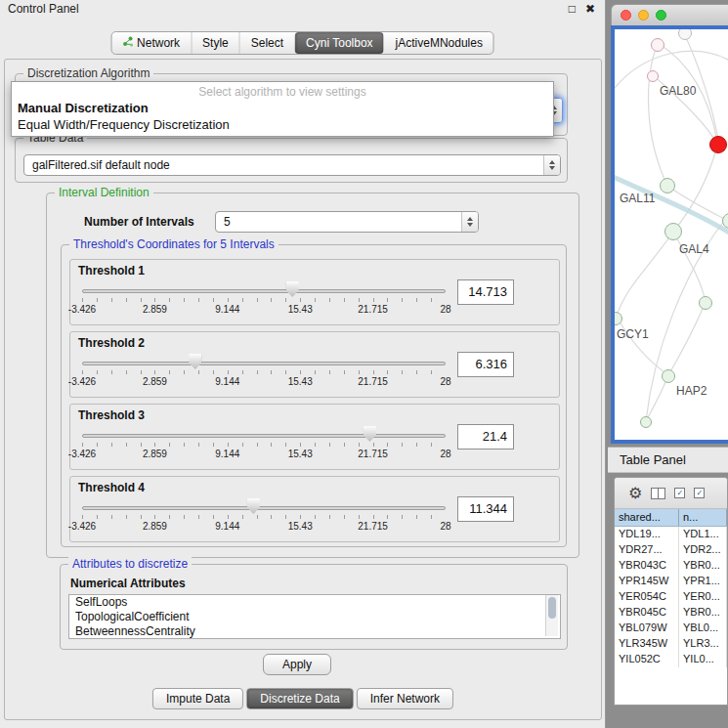 This screenshot has width=728, height=728. I want to click on tab-impute-data: Impute Data, so click(197, 699).